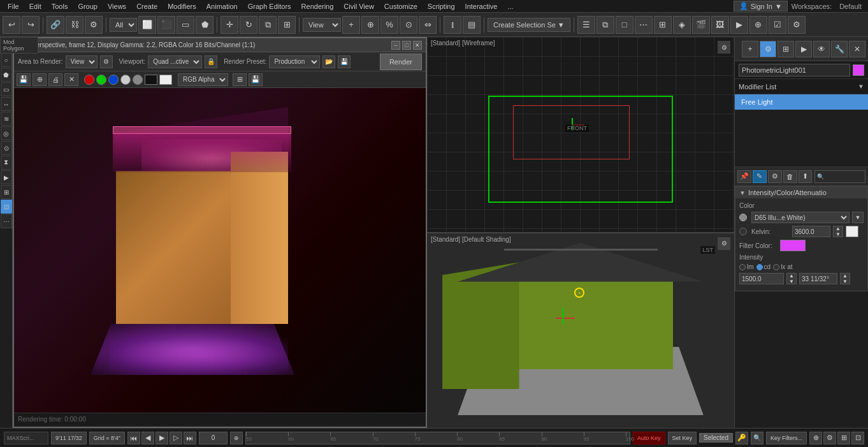  Describe the element at coordinates (6, 177) in the screenshot. I see `sidebar-btn-10: ▶` at that location.